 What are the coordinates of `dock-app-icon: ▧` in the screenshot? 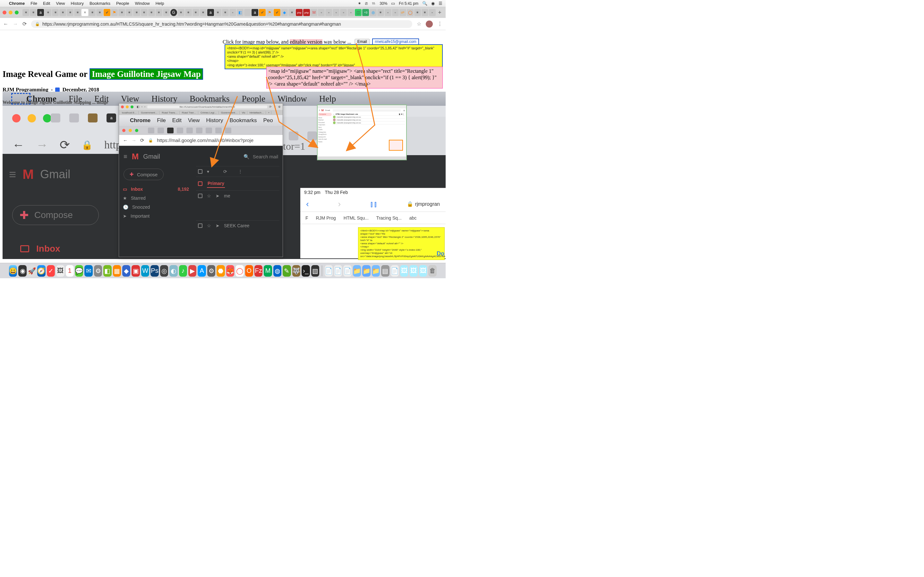 It's located at (315, 271).